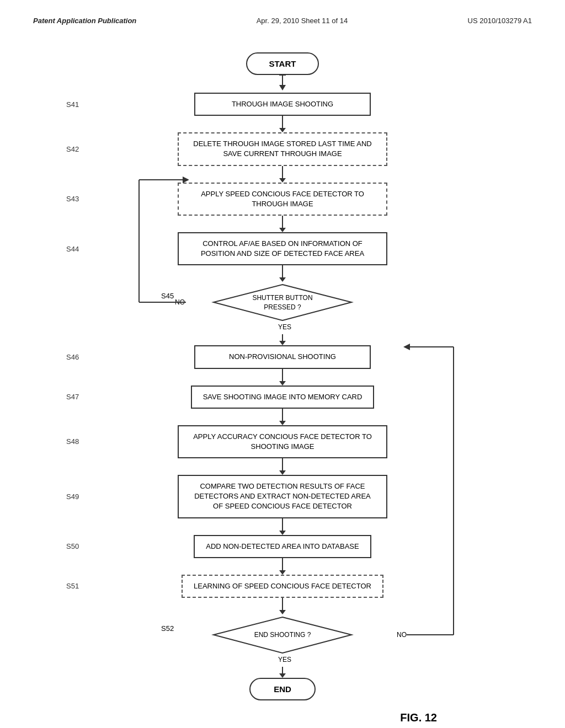 The image size is (565, 728). I want to click on step-s41-box: THROUGH IMAGE SHOOTING, so click(282, 104).